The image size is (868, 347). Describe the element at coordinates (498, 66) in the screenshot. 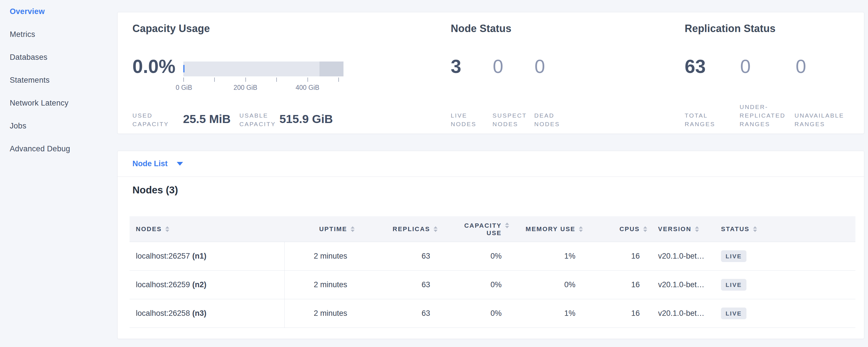

I see `suspect-nodes-count: 0` at that location.